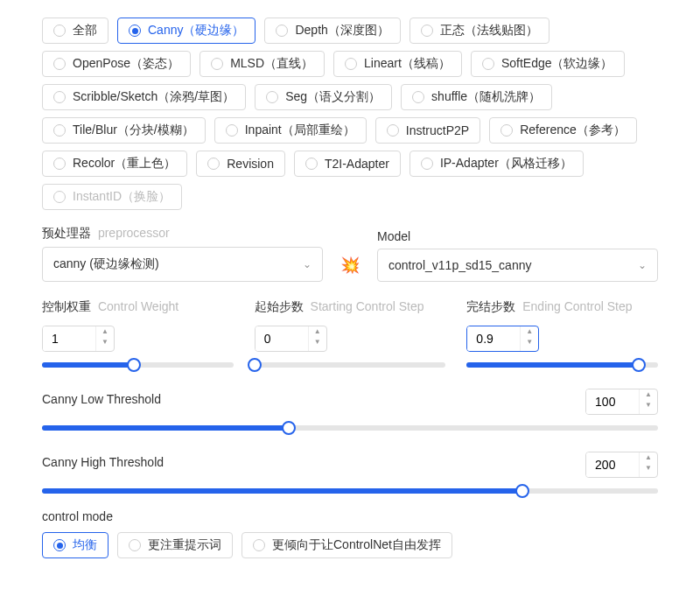  What do you see at coordinates (271, 64) in the screenshot?
I see `radio-label: MLSD（直线）` at bounding box center [271, 64].